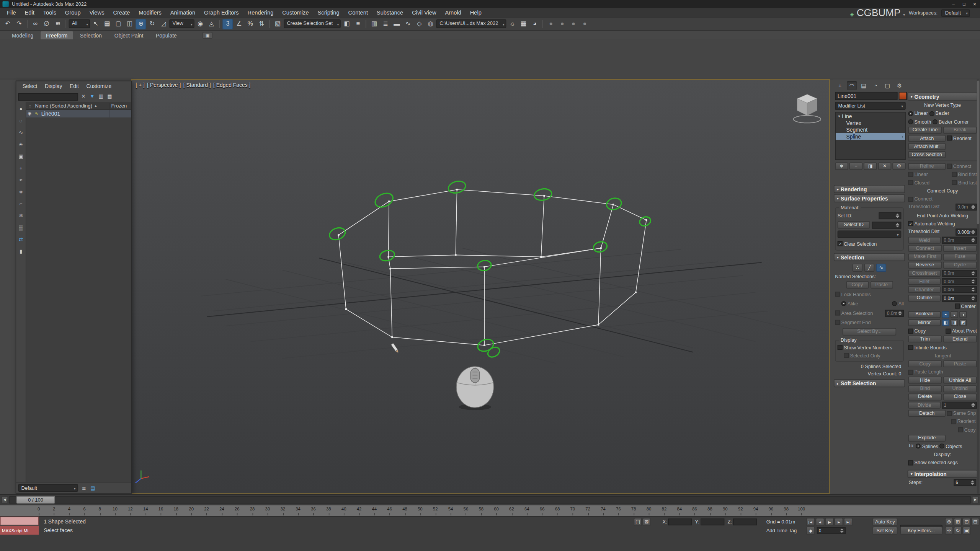  I want to click on tab-motion: ◔, so click(875, 86).